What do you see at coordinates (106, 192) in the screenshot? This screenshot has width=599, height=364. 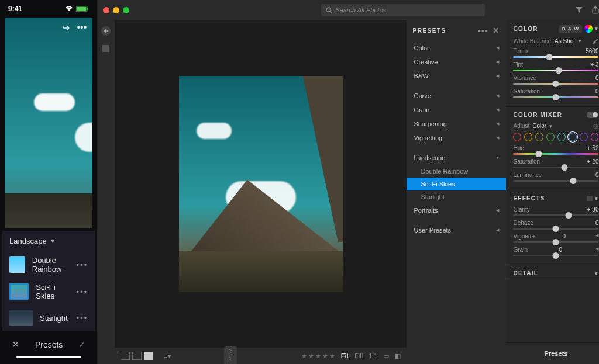 I see `left-rail` at bounding box center [106, 192].